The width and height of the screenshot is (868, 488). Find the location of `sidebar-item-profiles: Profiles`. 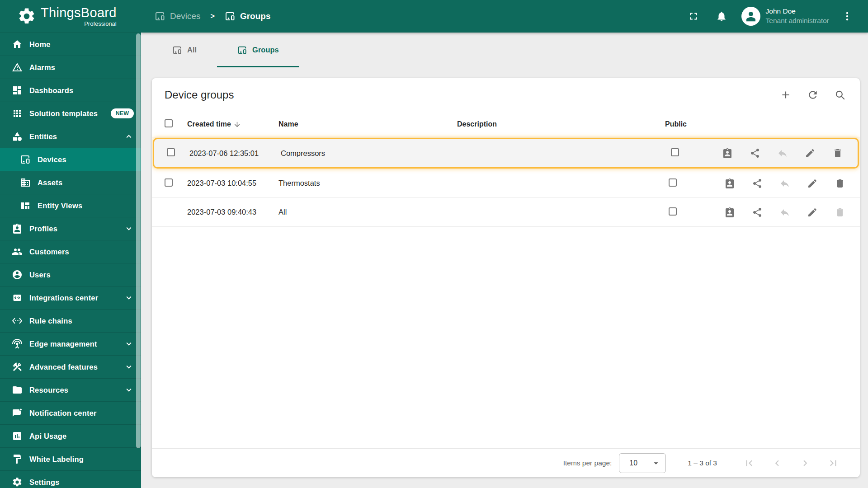

sidebar-item-profiles: Profiles is located at coordinates (71, 229).